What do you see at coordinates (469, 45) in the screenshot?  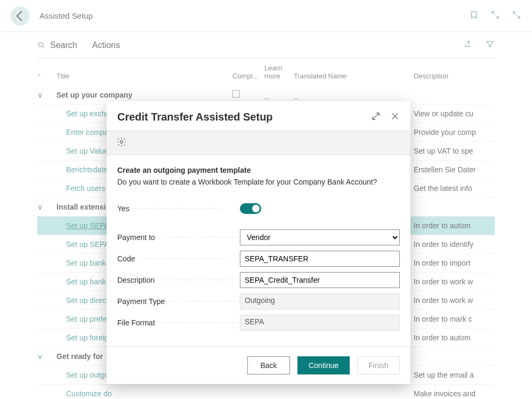 I see `share-icon` at bounding box center [469, 45].